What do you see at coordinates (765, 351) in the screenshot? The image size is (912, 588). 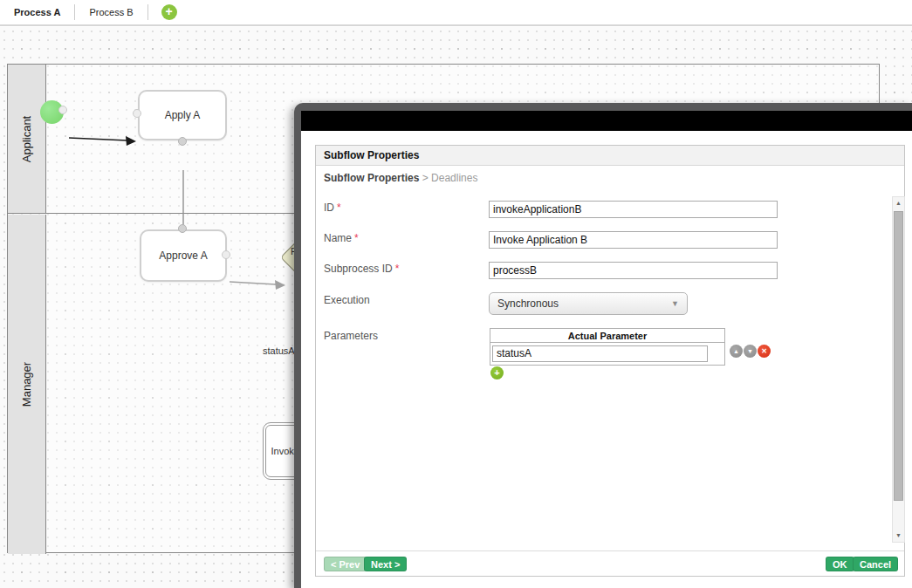 I see `close-icon: ✕` at bounding box center [765, 351].